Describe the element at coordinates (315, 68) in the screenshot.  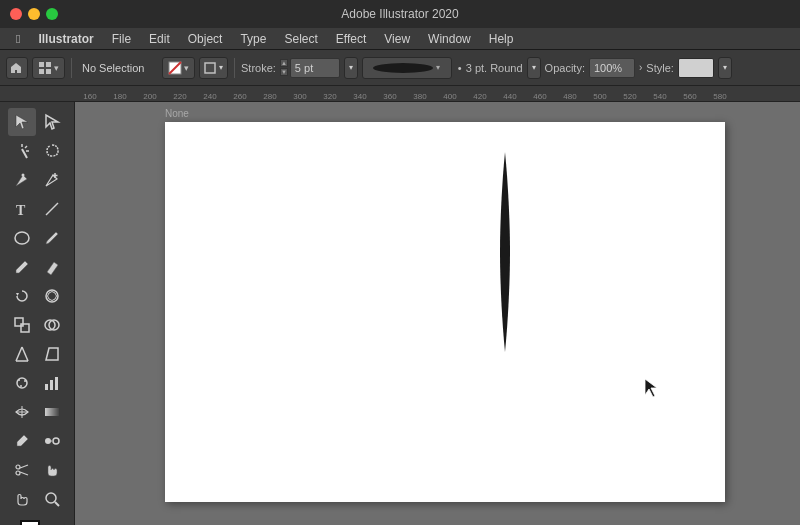
I see `stroke-value: 5 pt` at that location.